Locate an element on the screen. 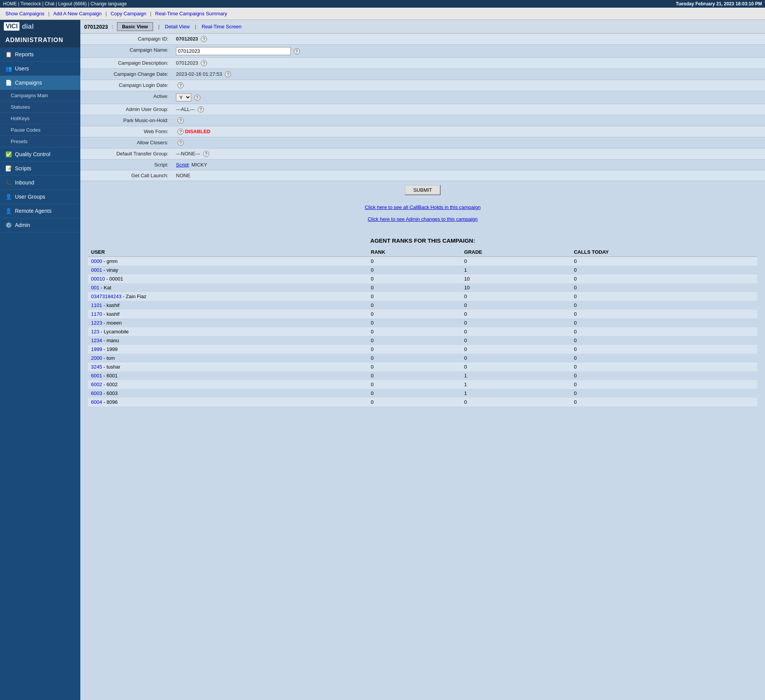  sidebar-subitem-hotkeys: HotKeys is located at coordinates (40, 119).